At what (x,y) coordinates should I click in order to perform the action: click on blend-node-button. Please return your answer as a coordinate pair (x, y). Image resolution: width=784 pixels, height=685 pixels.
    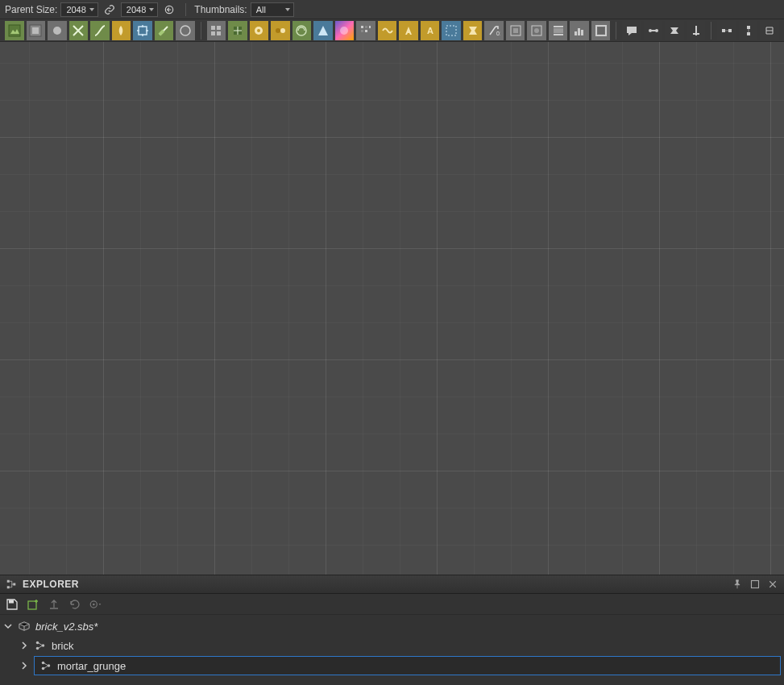
    Looking at the image, I should click on (79, 31).